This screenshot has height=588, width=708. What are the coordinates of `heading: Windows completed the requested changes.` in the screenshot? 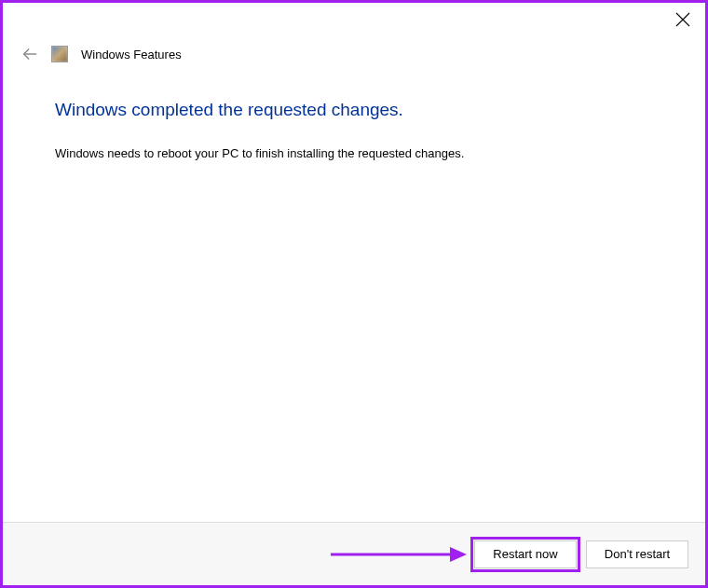 It's located at (357, 110).